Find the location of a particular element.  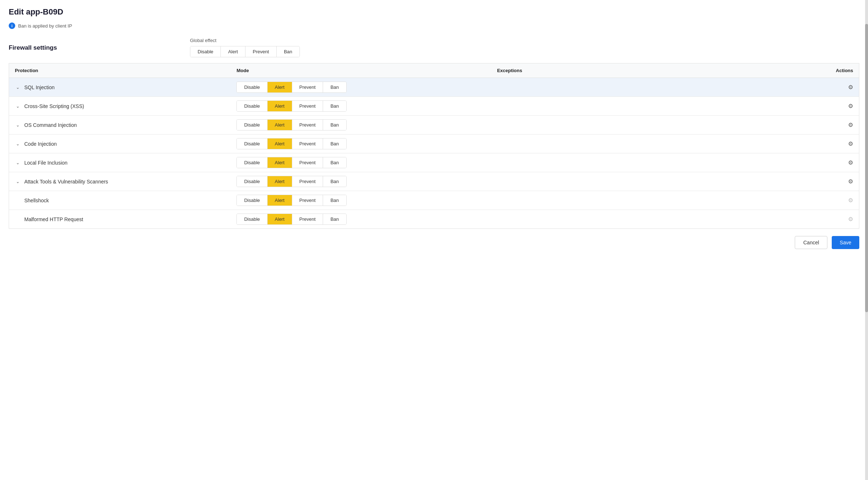

protection-name-os-command-injection: OS Command Injection is located at coordinates (51, 125).